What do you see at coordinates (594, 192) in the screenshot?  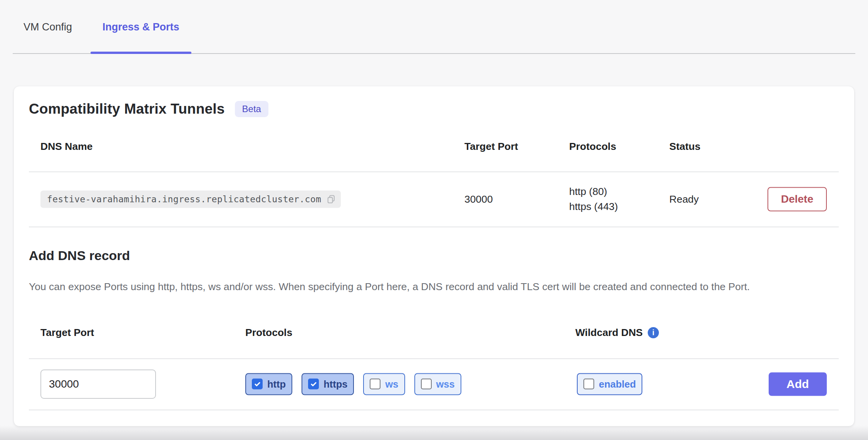 I see `protocol-entry: http (80)` at bounding box center [594, 192].